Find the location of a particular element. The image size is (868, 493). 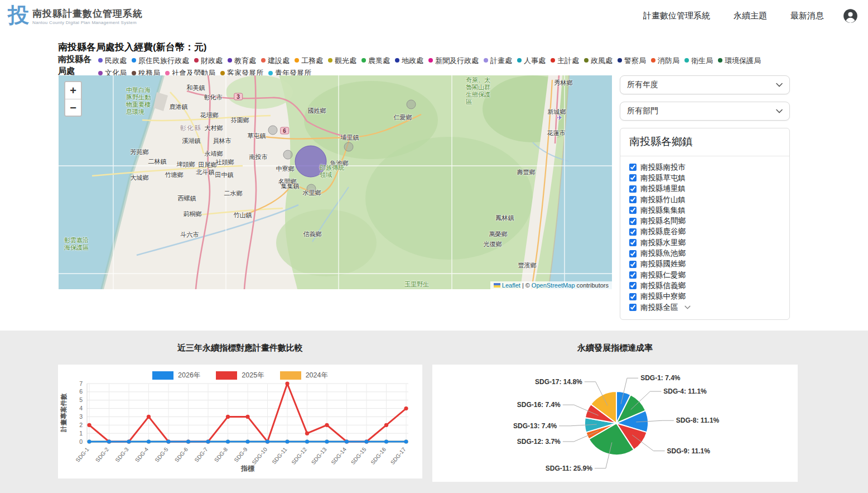

township-checkbox-item: 南投縣水里鄉 is located at coordinates (705, 242).